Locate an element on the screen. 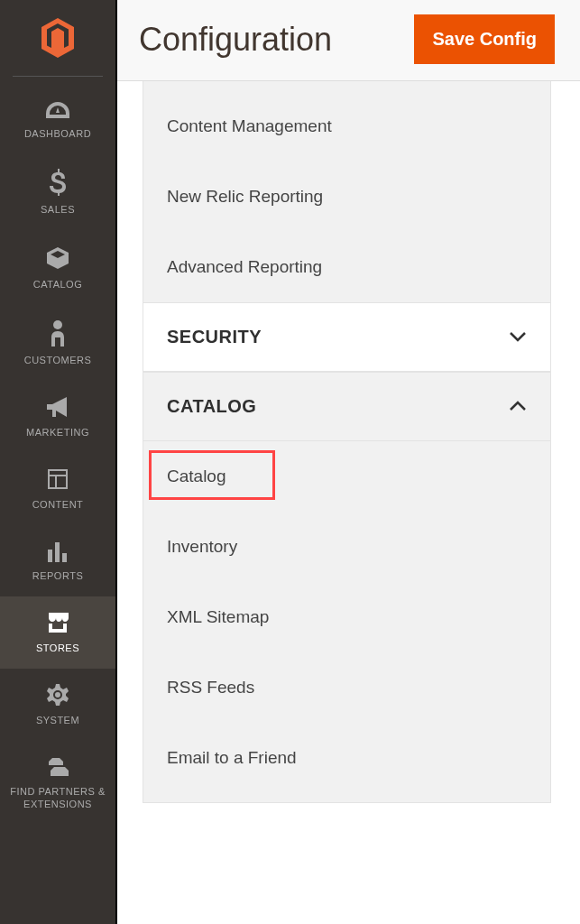 Image resolution: width=580 pixels, height=924 pixels. blocks-icon is located at coordinates (58, 768).